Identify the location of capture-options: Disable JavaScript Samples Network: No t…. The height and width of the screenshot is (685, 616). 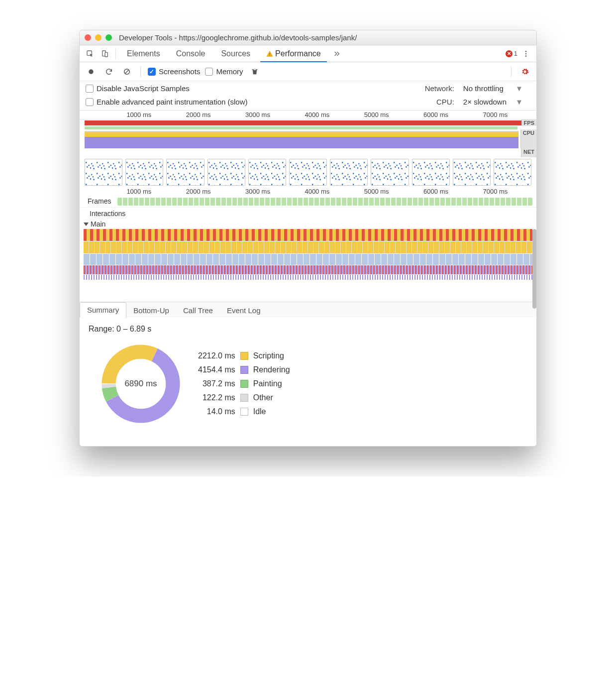
(308, 96).